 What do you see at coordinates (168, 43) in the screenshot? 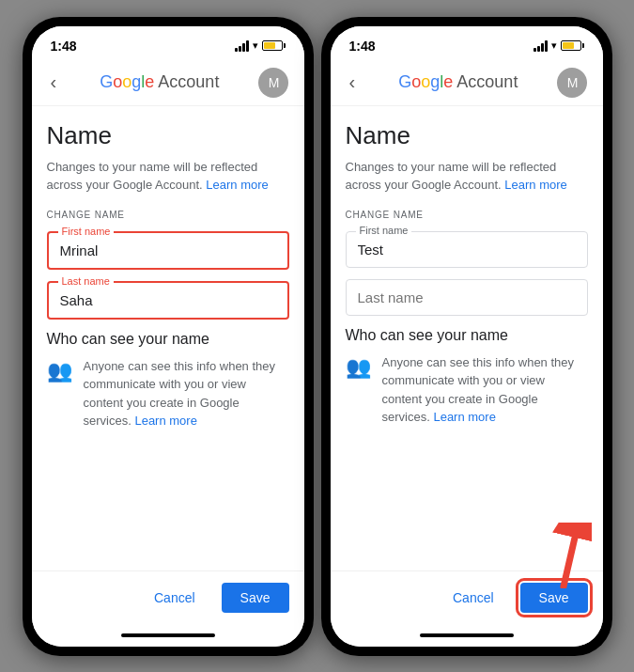
I see `status-bar-1: 1:48 ▾` at bounding box center [168, 43].